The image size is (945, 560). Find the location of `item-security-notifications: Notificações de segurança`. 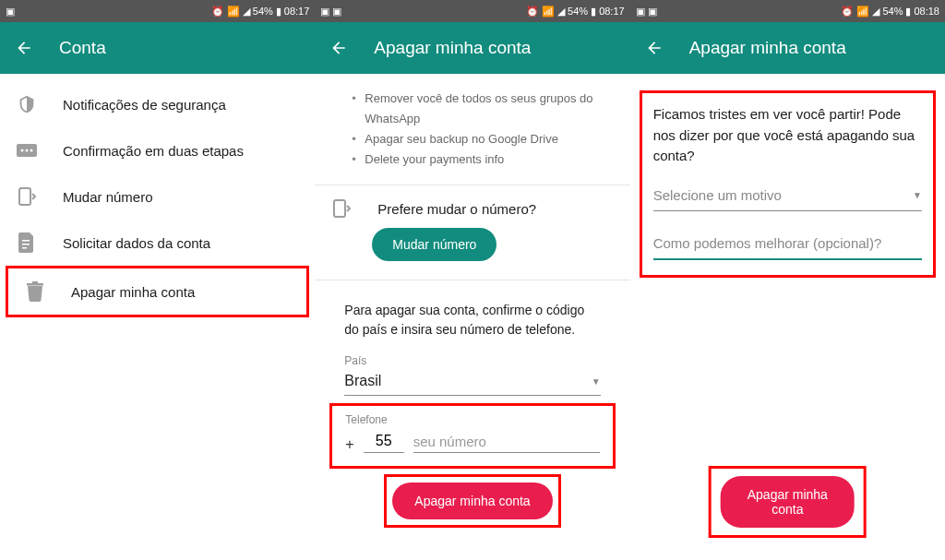

item-security-notifications: Notificações de segurança is located at coordinates (157, 104).